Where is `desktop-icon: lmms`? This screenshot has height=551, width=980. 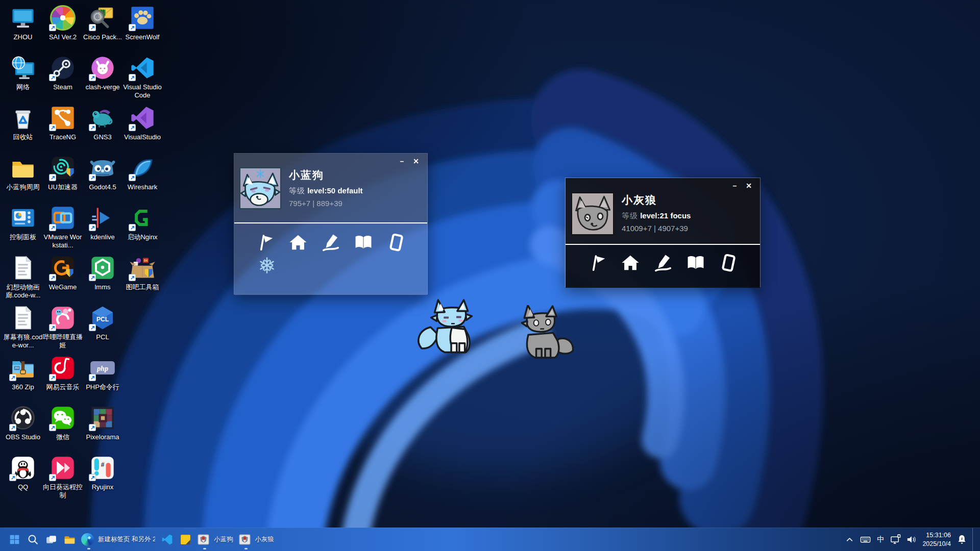
desktop-icon: lmms is located at coordinates (103, 278).